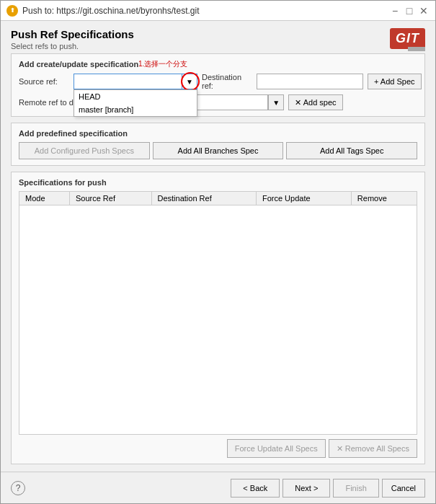  Describe the element at coordinates (276, 102) in the screenshot. I see `remote-dropdown-button: ▼` at that location.